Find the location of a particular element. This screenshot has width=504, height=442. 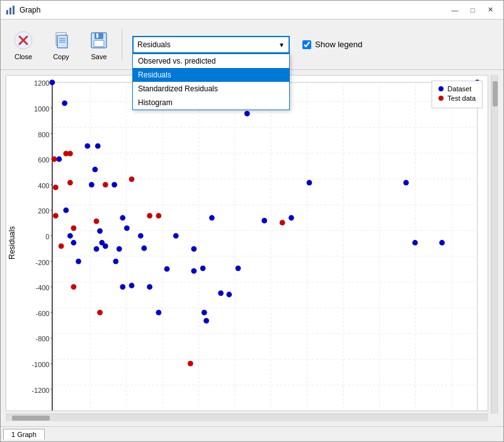

svg-text: 200 is located at coordinates (43, 211).